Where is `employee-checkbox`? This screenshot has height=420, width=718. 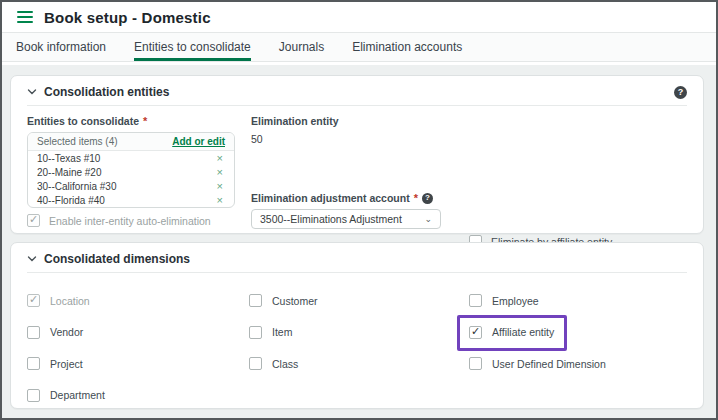
employee-checkbox is located at coordinates (476, 300).